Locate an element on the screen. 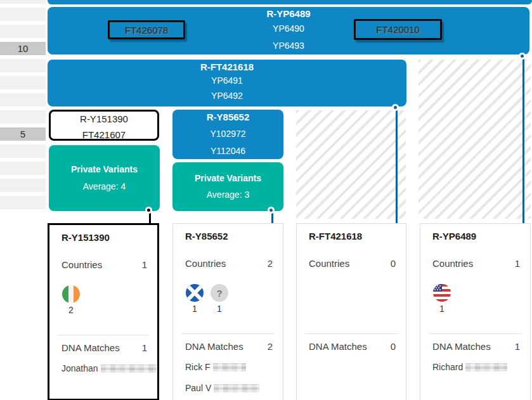 The height and width of the screenshot is (400, 532). variant-label: YP6492 is located at coordinates (227, 96).